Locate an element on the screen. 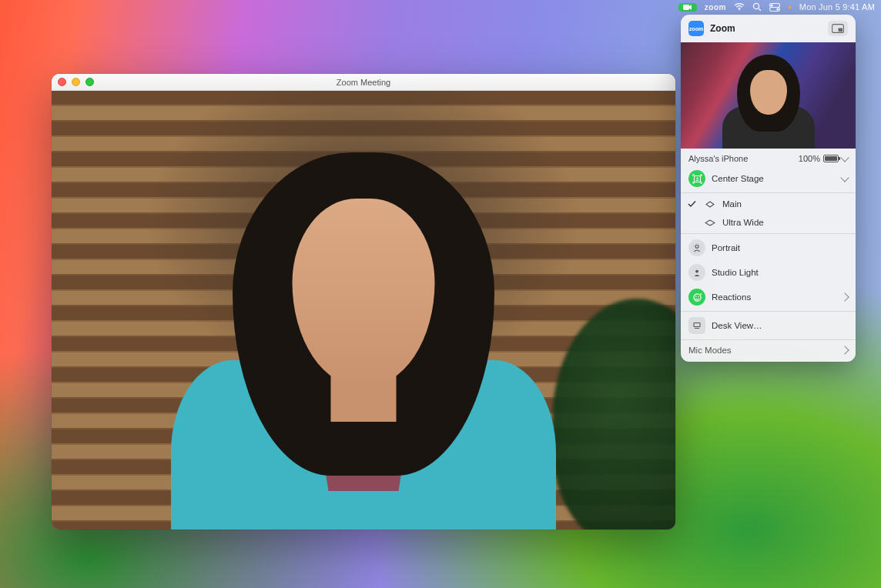  wifi-icon is located at coordinates (739, 7).